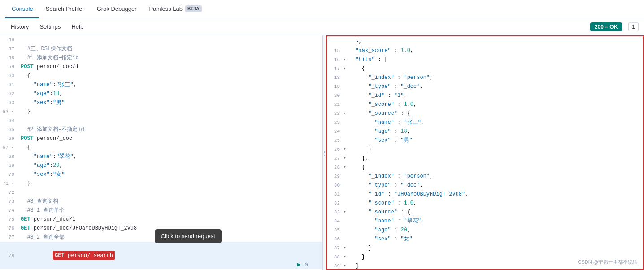 The width and height of the screenshot is (644, 270). I want to click on resp-line-24: 24 "age" : 18,, so click(485, 131).